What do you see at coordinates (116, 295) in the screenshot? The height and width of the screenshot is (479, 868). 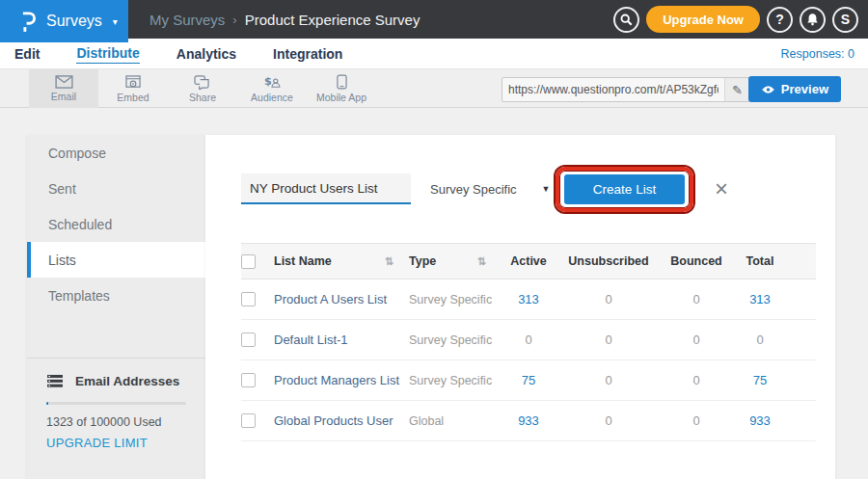 I see `sidebar-item-templates: Templates` at bounding box center [116, 295].